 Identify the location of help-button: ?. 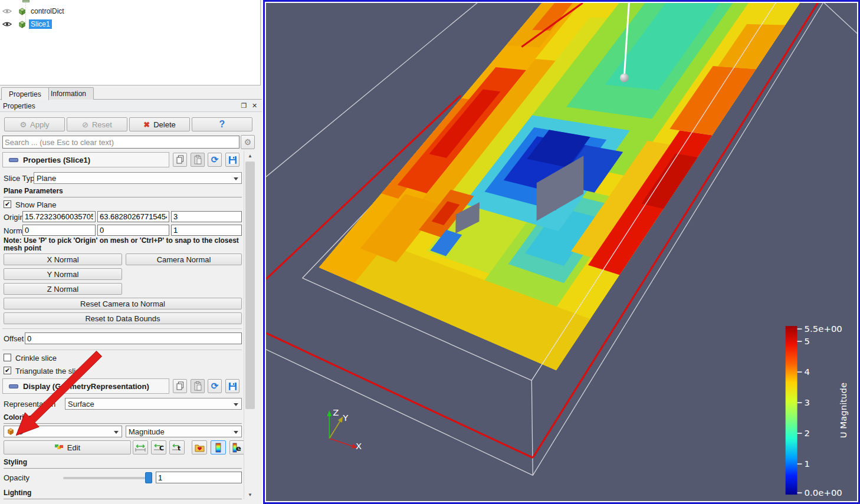
(222, 124).